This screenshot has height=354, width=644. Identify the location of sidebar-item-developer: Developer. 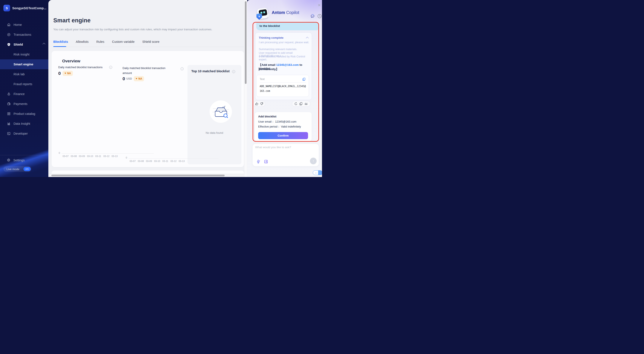
(24, 134).